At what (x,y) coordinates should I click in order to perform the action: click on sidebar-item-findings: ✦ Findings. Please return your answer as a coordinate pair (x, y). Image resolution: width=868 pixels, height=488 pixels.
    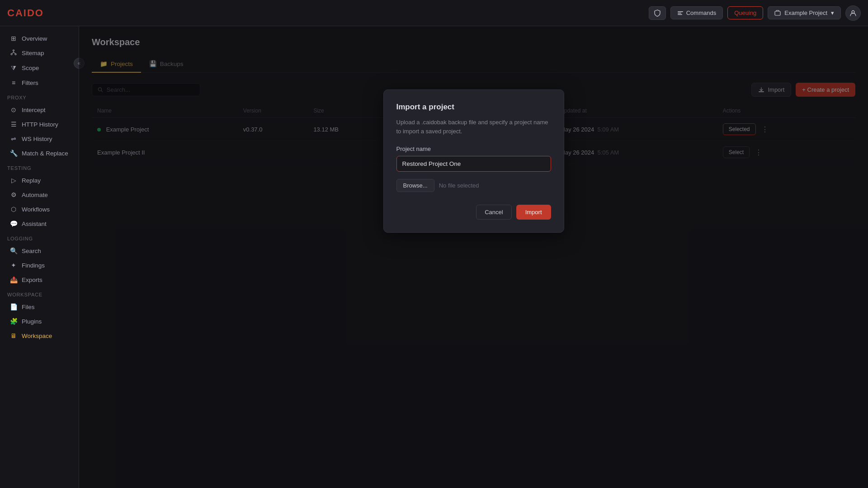
    Looking at the image, I should click on (39, 265).